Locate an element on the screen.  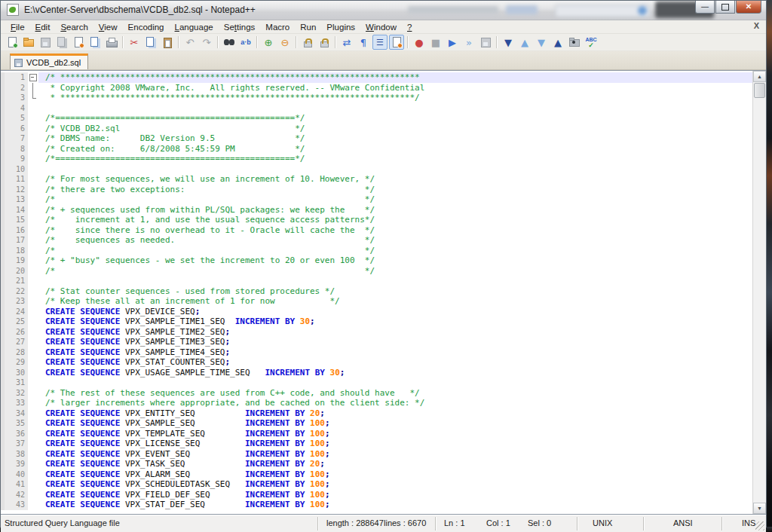
scrollbar-thumb is located at coordinates (760, 90).